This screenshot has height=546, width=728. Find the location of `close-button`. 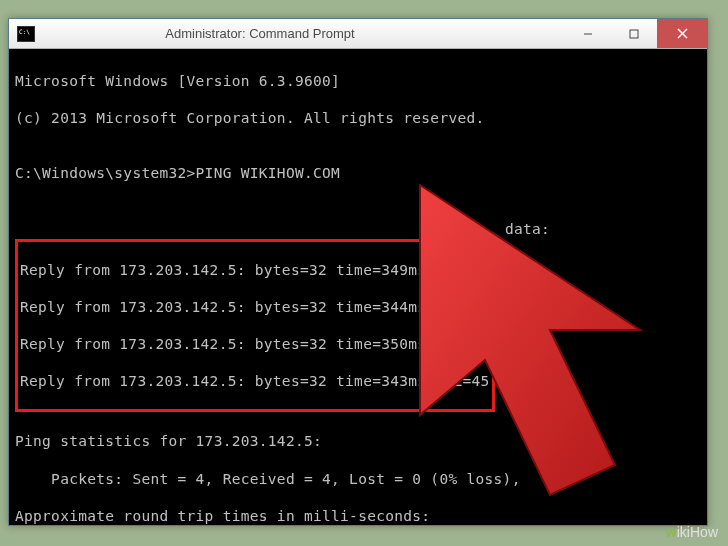

close-button is located at coordinates (682, 34).